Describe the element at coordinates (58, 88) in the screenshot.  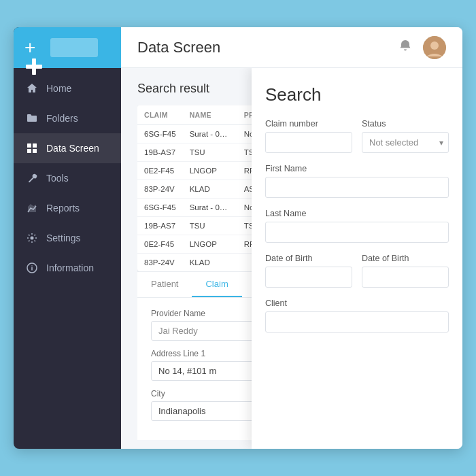
I see `sidebar-item-home-label: Home` at that location.